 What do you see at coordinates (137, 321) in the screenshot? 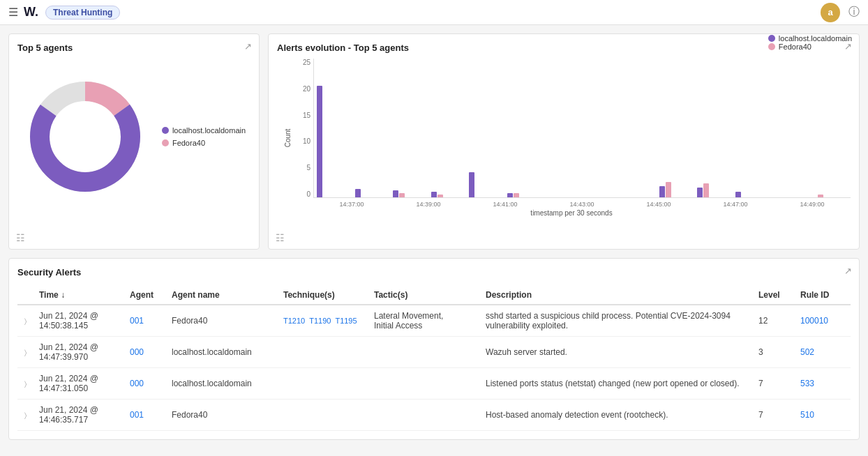
I see `agent-link-1: 001` at bounding box center [137, 321].